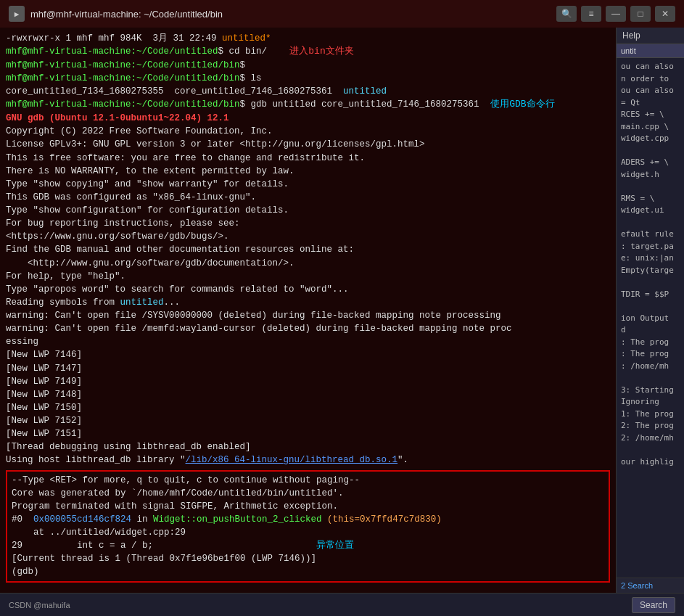 Image resolution: width=684 pixels, height=616 pixels. I want to click on terminal-line-l30: [New LWP 7149], so click(308, 382).